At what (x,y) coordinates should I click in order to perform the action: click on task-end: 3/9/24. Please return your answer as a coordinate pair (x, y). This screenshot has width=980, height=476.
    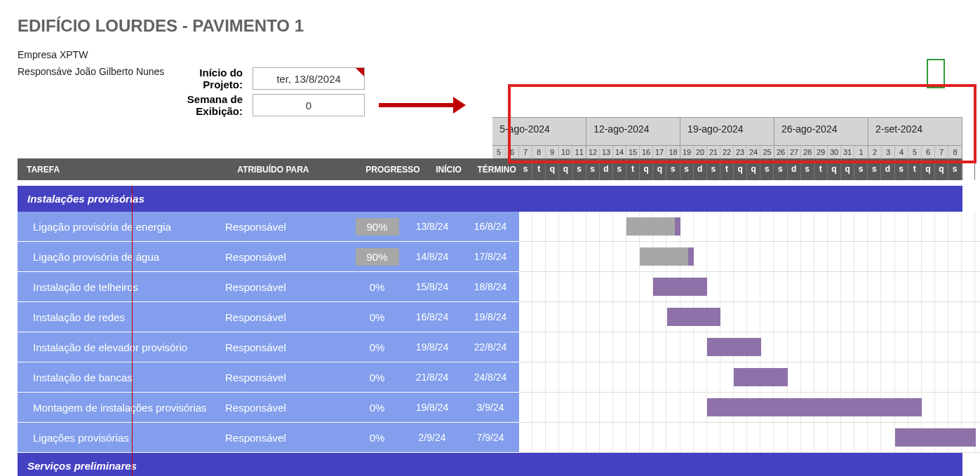
    Looking at the image, I should click on (490, 407).